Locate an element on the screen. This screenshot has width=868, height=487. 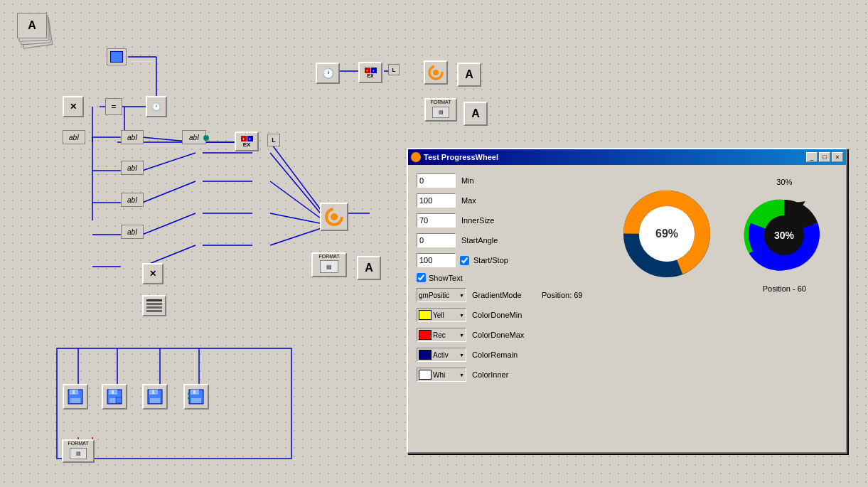
stack-papers: A is located at coordinates (36, 33).